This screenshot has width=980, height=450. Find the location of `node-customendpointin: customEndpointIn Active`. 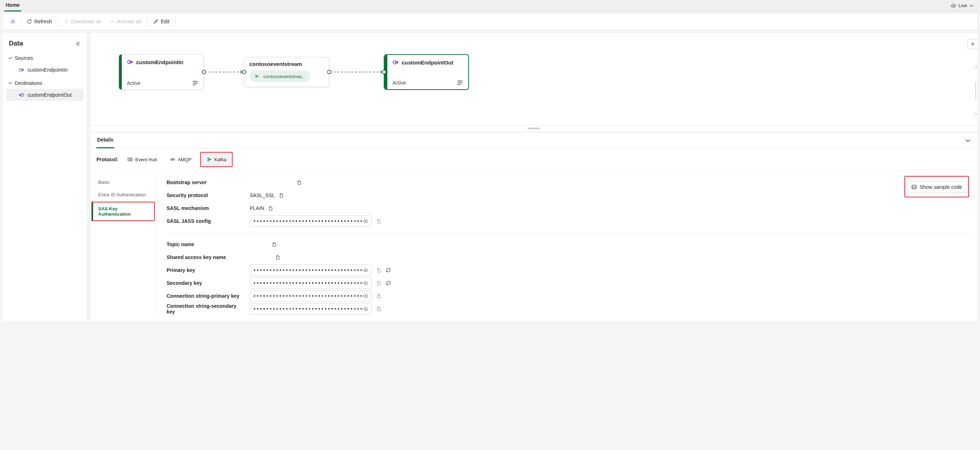

node-customendpointin: customEndpointIn Active is located at coordinates (161, 72).